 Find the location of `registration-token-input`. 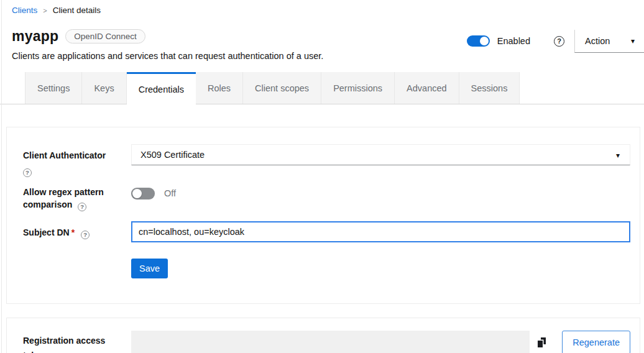

registration-token-input is located at coordinates (331, 342).